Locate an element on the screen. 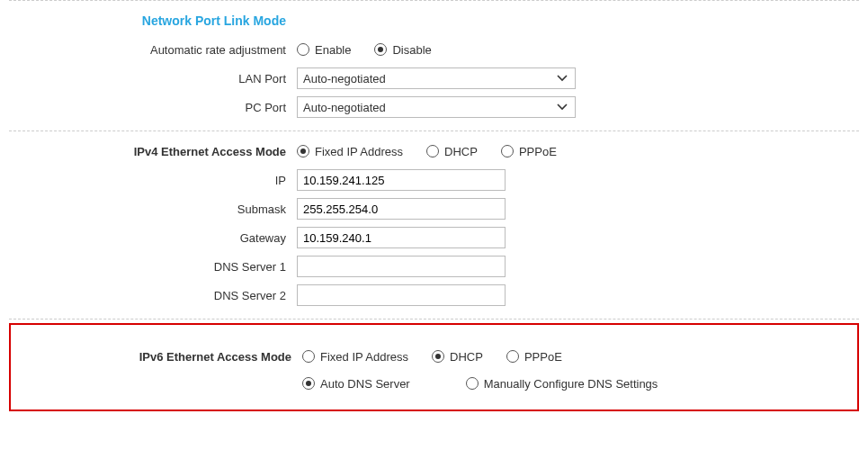 Image resolution: width=868 pixels, height=468 pixels. select-lan-port: Auto-negotiated is located at coordinates (436, 78).